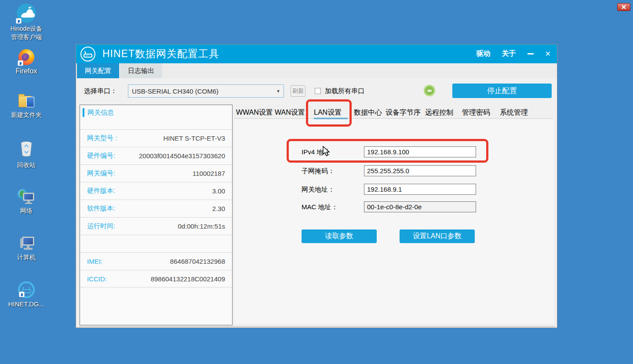  Describe the element at coordinates (318, 190) in the screenshot. I see `gateway-address-label: 网关地址：` at that location.